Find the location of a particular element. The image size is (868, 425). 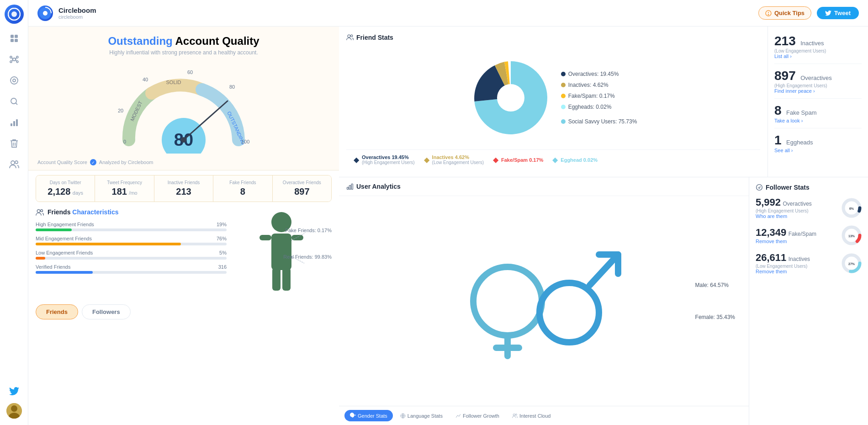

stat-inactive-friends: Inactive Friends 213 is located at coordinates (184, 188).